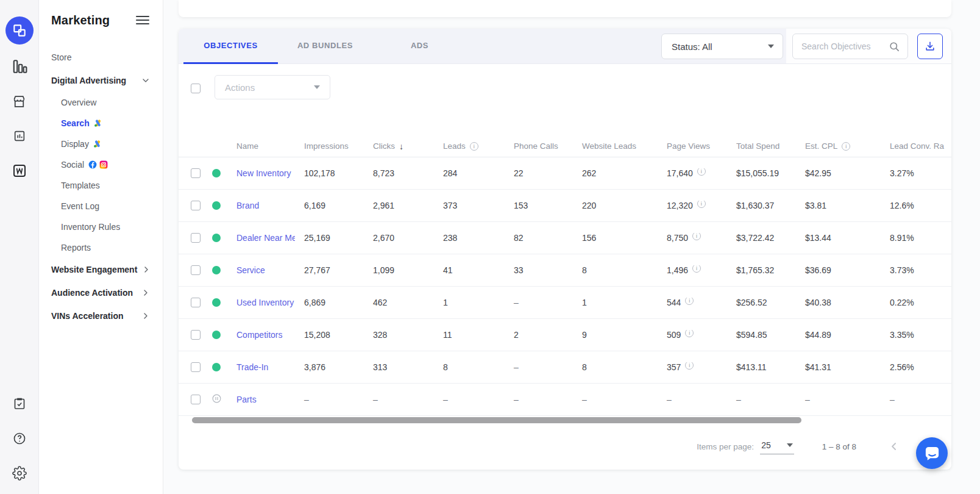 The width and height of the screenshot is (980, 494). Describe the element at coordinates (101, 144) in the screenshot. I see `sidebar-item-display: Display` at that location.